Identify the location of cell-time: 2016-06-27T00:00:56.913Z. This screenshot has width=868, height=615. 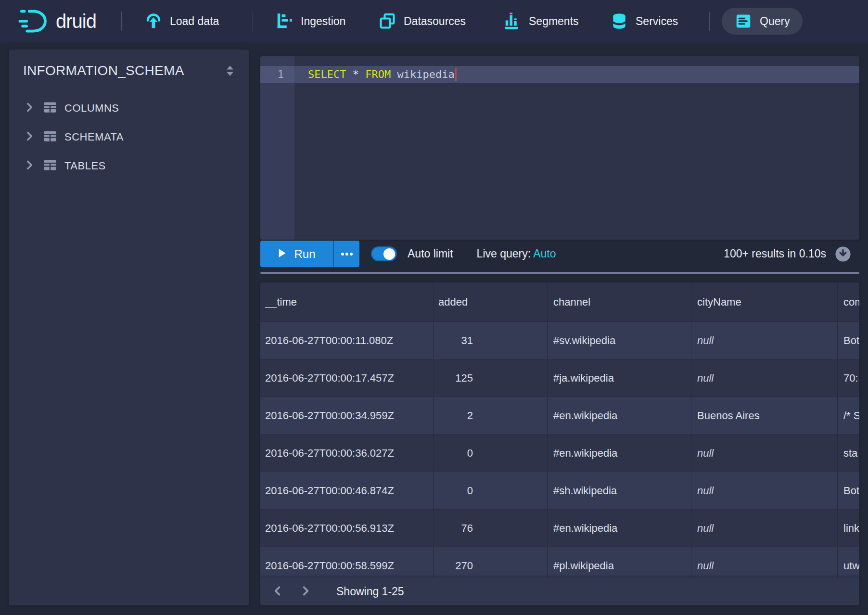
(347, 528).